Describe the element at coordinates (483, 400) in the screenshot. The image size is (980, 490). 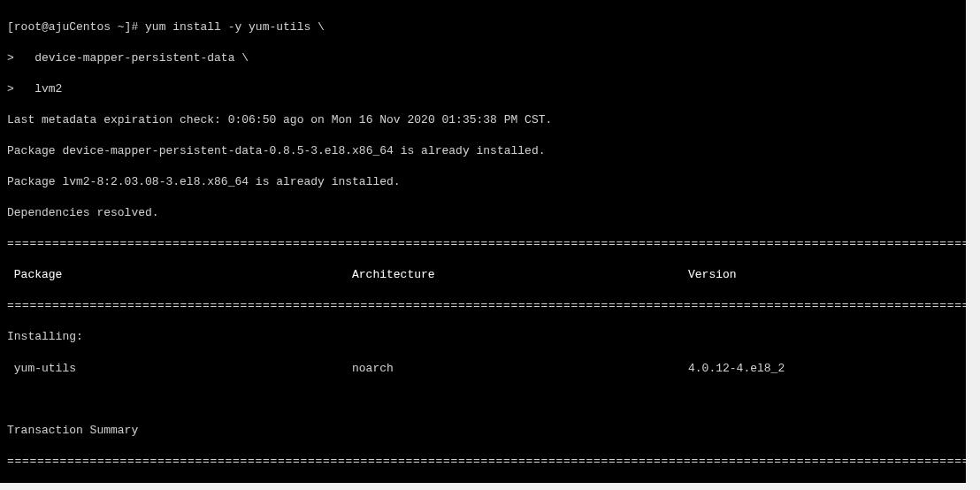
I see `blank` at that location.